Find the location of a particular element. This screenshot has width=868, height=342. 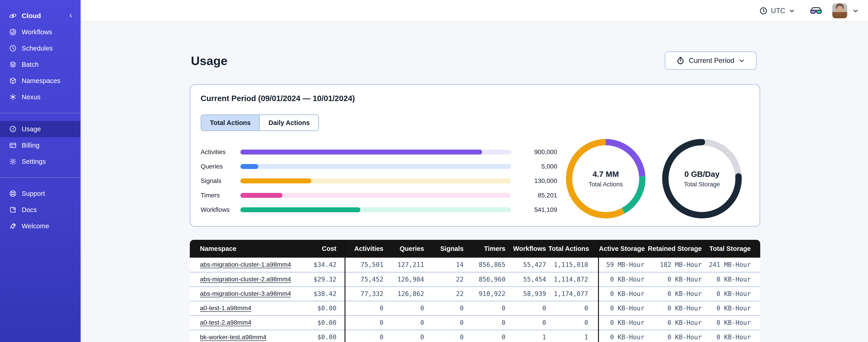

column-header-retained-storage: Retained Storage is located at coordinates (677, 248).